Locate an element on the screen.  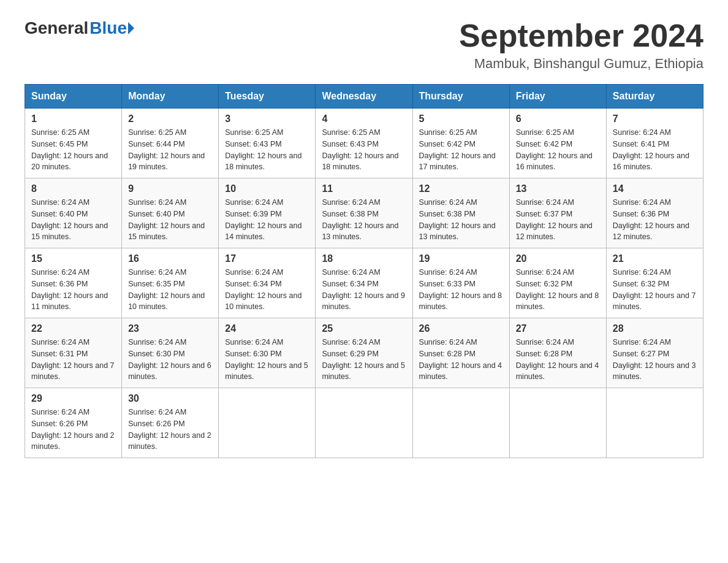
weekday-header-sunday: Sunday is located at coordinates (74, 97).